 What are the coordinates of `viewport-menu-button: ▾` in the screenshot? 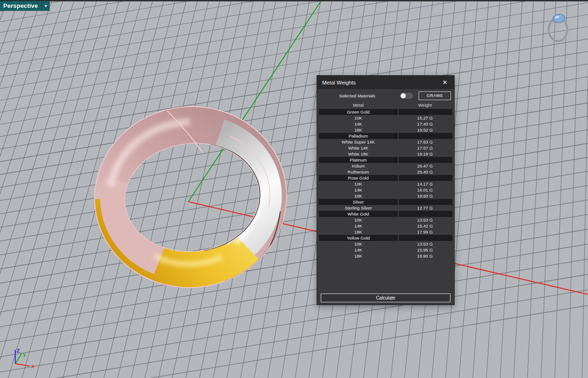 It's located at (45, 6).